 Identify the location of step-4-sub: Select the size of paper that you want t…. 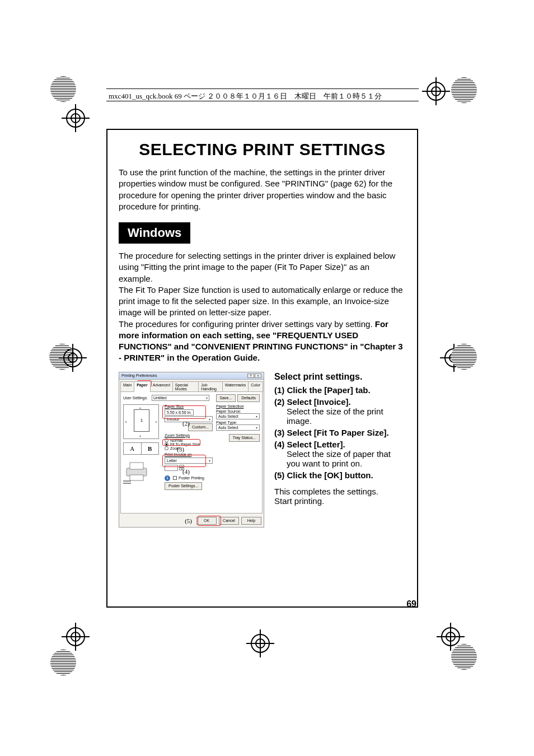
(346, 459).